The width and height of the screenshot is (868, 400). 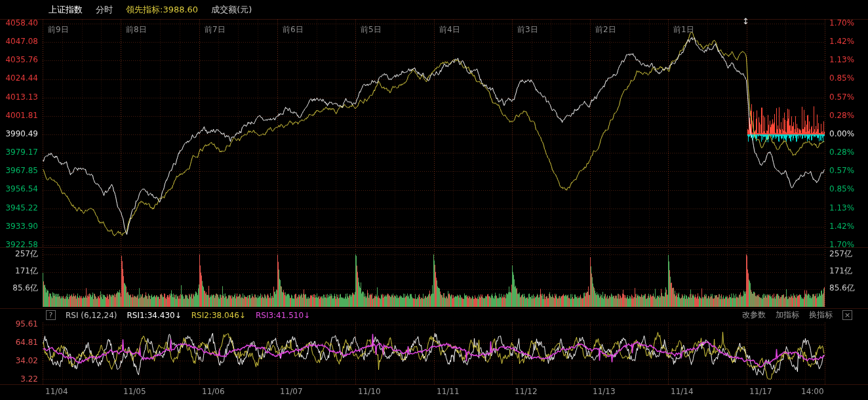 I want to click on time-label: 11/05, so click(x=135, y=391).